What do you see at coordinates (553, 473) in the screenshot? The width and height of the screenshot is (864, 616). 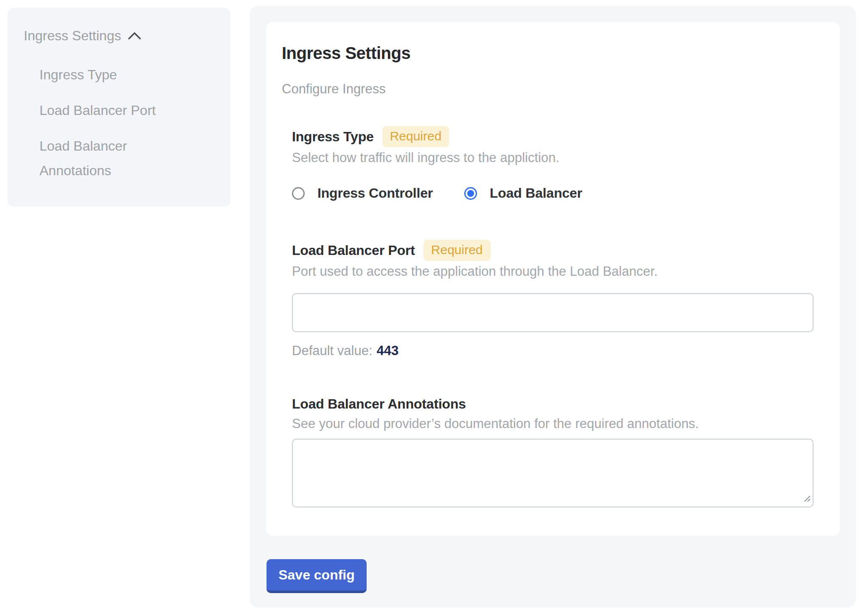 I see `load-balancer-annotations-textarea` at bounding box center [553, 473].